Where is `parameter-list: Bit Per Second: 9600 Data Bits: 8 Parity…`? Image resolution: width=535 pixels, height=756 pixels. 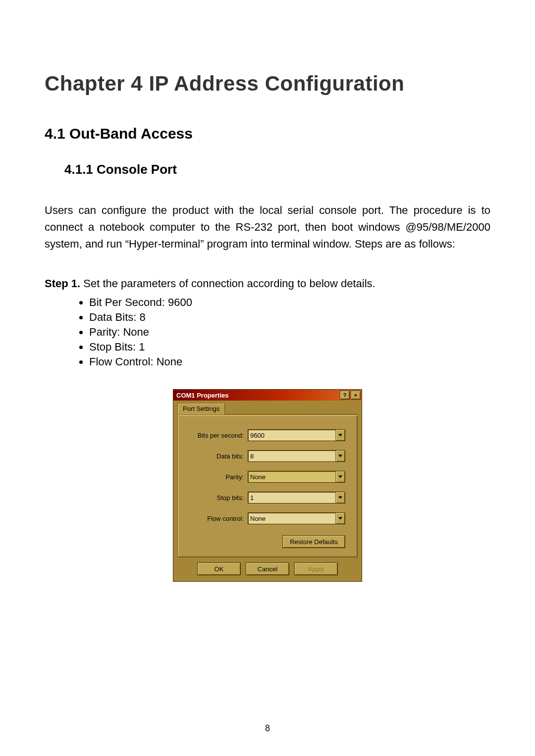
parameter-list: Bit Per Second: 9600 Data Bits: 8 Parity… is located at coordinates (282, 332).